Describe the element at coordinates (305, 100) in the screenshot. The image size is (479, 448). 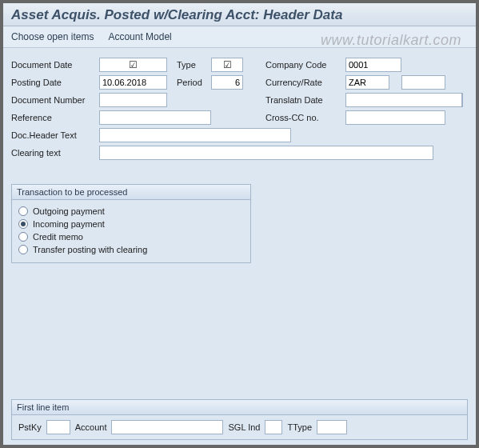
I see `translatn-date-label: Translatn Date` at that location.